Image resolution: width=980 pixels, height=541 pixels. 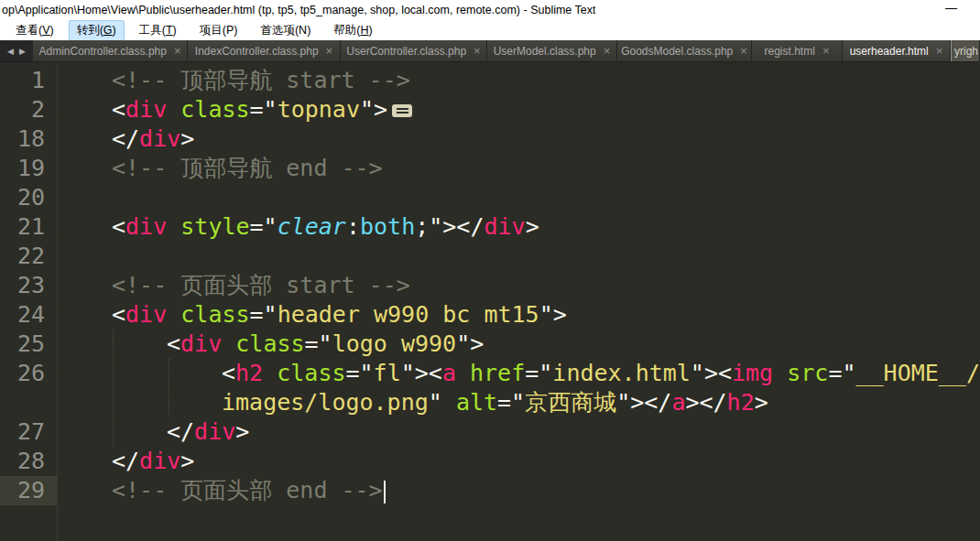 What do you see at coordinates (325, 403) in the screenshot?
I see `token-str: images/logo.png` at bounding box center [325, 403].